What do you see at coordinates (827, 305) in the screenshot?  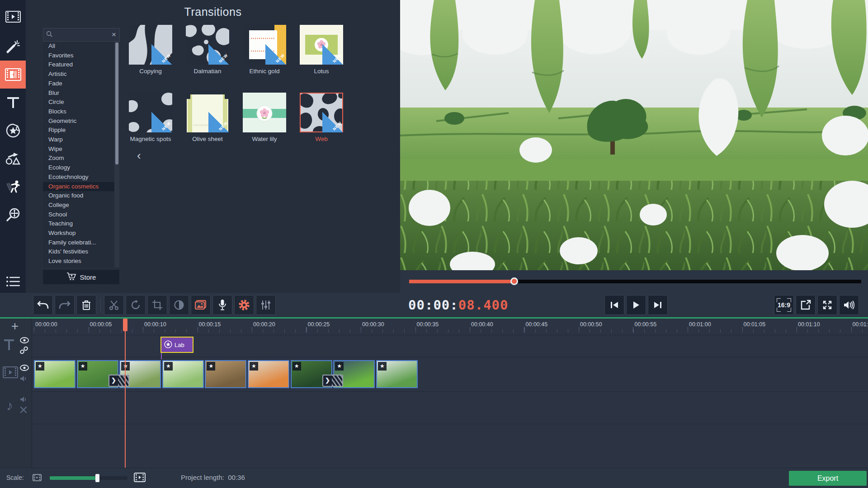 I see `fullscreen-button` at bounding box center [827, 305].